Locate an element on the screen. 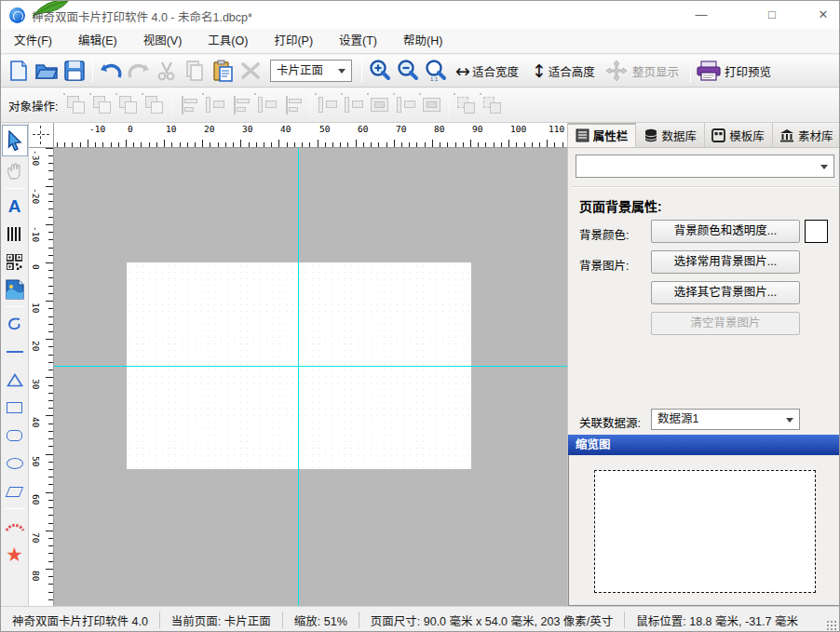  text-tool: A is located at coordinates (15, 206).